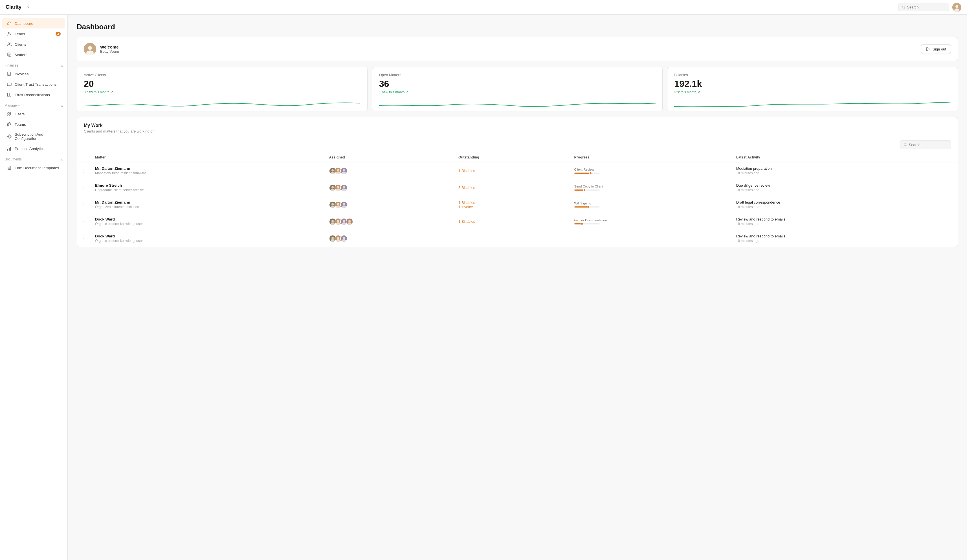 This screenshot has height=560, width=967. I want to click on sign-out-label: Sign out, so click(939, 49).